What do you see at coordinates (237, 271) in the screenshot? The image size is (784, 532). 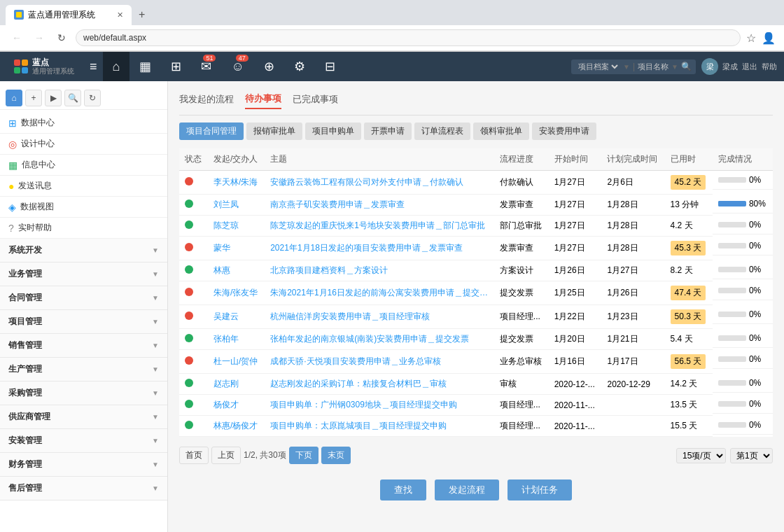 I see `cell-initiator: 林惠` at bounding box center [237, 271].